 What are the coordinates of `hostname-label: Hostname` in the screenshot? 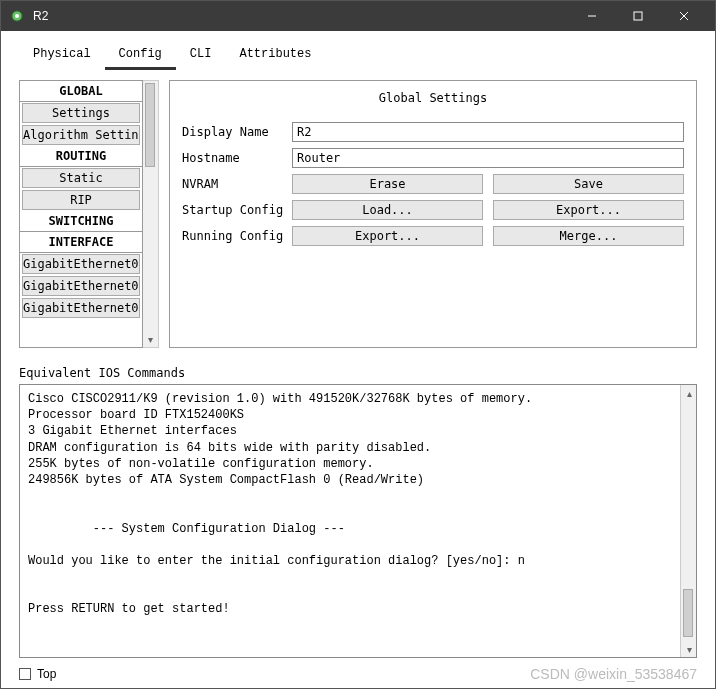 It's located at (233, 158).